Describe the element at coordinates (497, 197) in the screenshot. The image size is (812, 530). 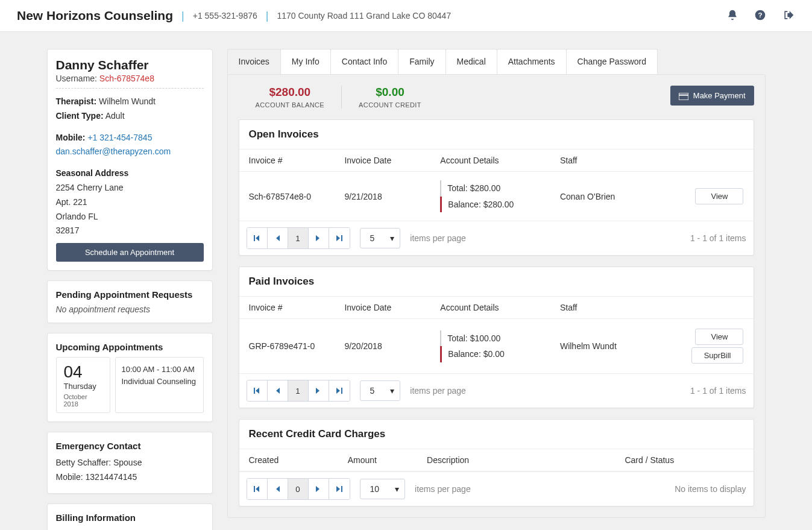
I see `table-row: Sch-678574e8-0 9/21/2018 Total: $280.00 …` at that location.